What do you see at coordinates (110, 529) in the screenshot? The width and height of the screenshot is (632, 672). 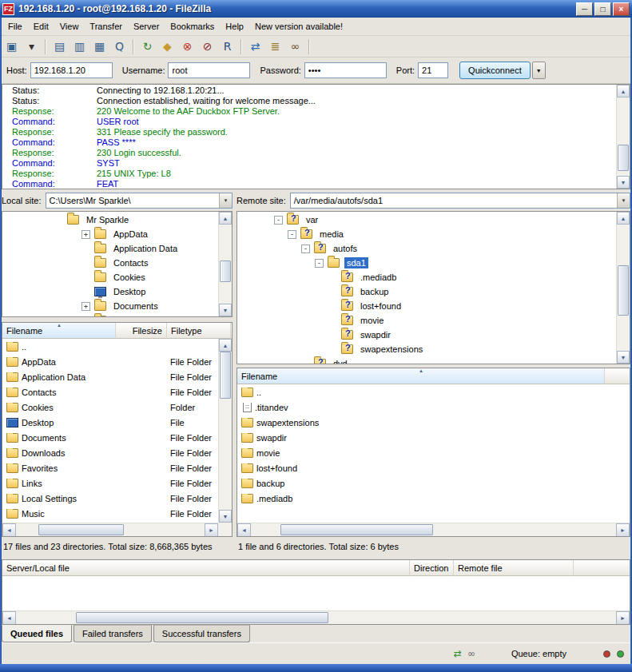 I see `local-list-hscrollbar: ◄ ►` at bounding box center [110, 529].